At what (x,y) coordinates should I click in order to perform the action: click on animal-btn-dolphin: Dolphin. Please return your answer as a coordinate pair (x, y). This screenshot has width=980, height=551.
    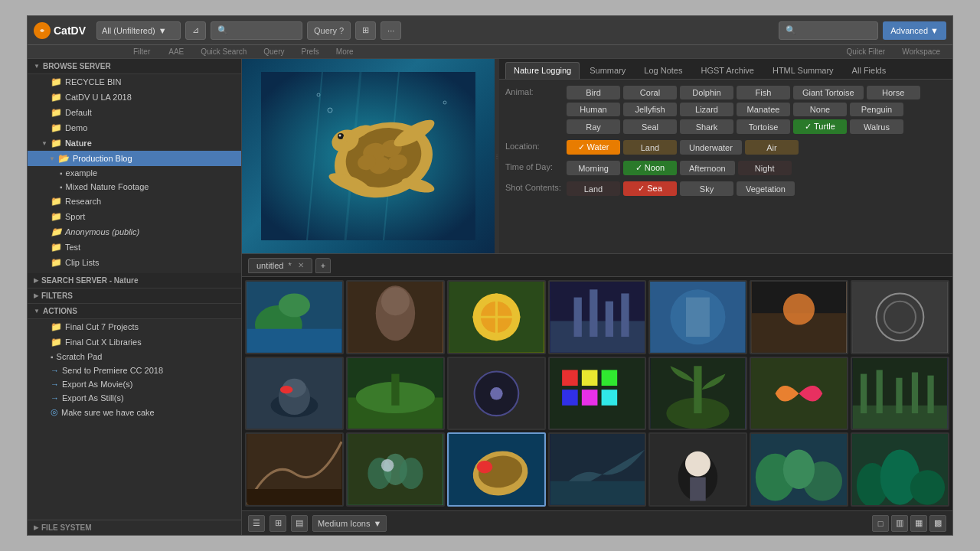
    Looking at the image, I should click on (707, 93).